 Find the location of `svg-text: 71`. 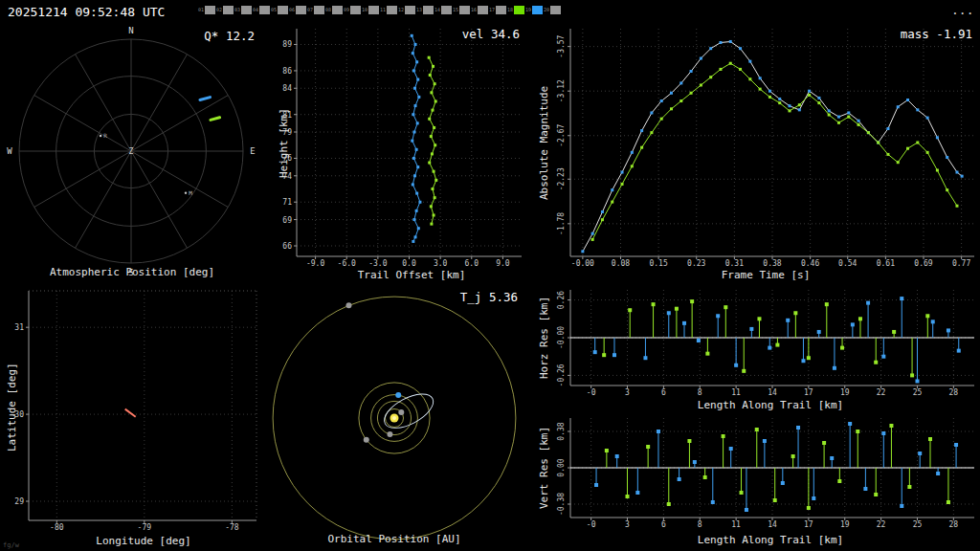

svg-text: 71 is located at coordinates (287, 203).